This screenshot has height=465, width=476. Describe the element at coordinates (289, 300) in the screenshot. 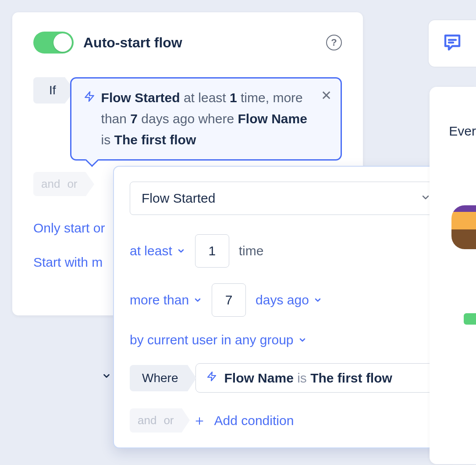

I see `days-ago-dropdown: days ago` at that location.